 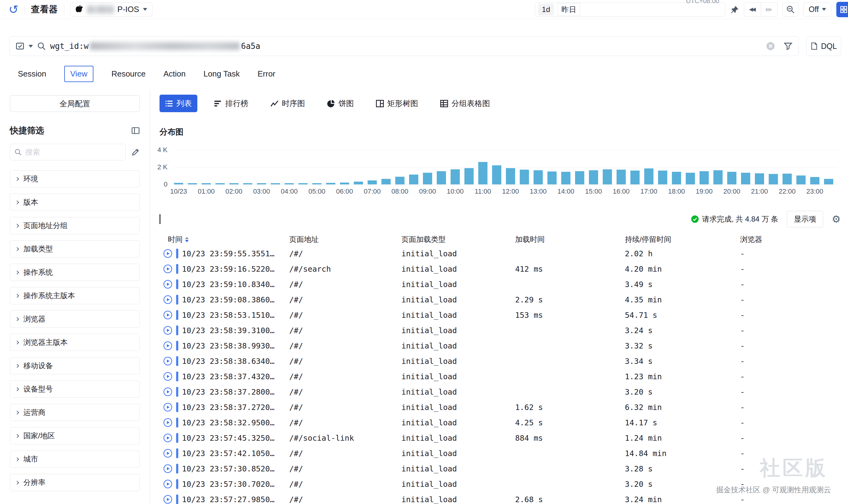 I want to click on table-row: 10/23 23:57:27.9850… /#/ initial_load 2.…, so click(x=499, y=498).